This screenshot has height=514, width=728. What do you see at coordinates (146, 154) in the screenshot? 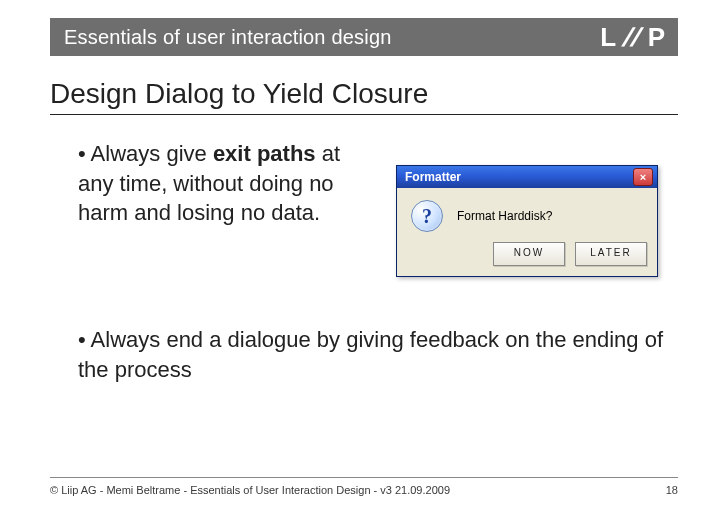
I see `bullet-1-pre: • Always give` at bounding box center [146, 154].